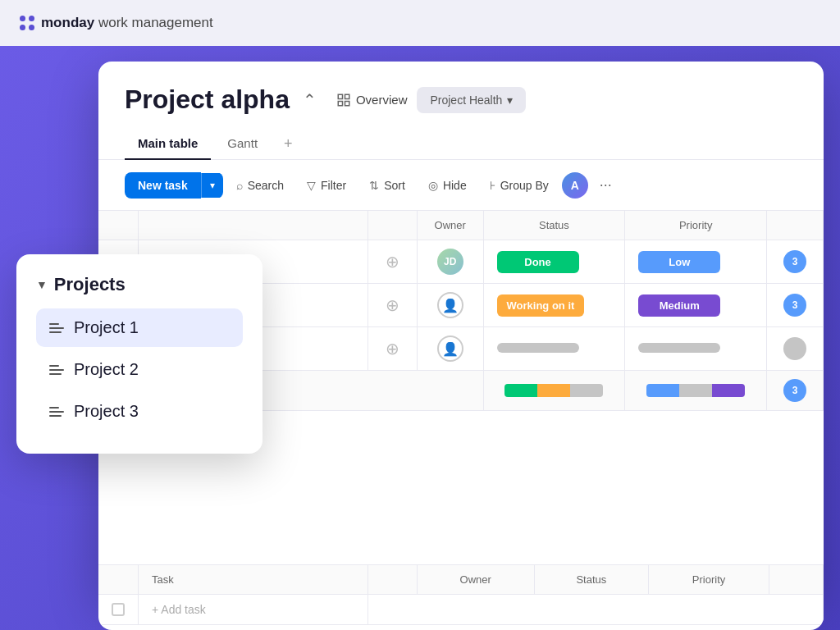 This screenshot has width=840, height=630. Describe the element at coordinates (575, 185) in the screenshot. I see `ai-icon-button: A` at that location.